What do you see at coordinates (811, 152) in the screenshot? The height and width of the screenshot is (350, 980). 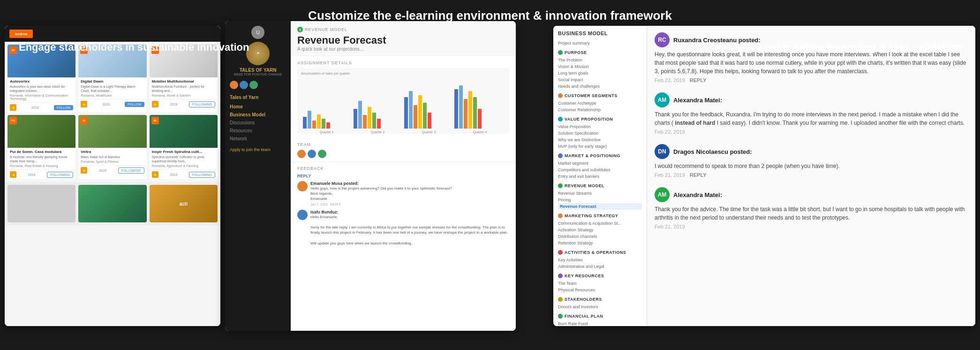 I see `comment-header: DN Dragos Nicolaescu posted:` at bounding box center [811, 152].